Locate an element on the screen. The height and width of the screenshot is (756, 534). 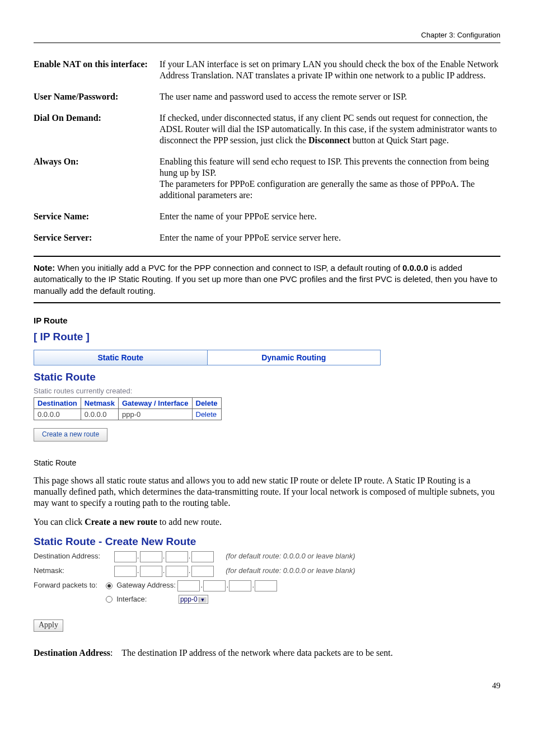
create-route-form: Destination Address: ... (for default ro… is located at coordinates (267, 591).